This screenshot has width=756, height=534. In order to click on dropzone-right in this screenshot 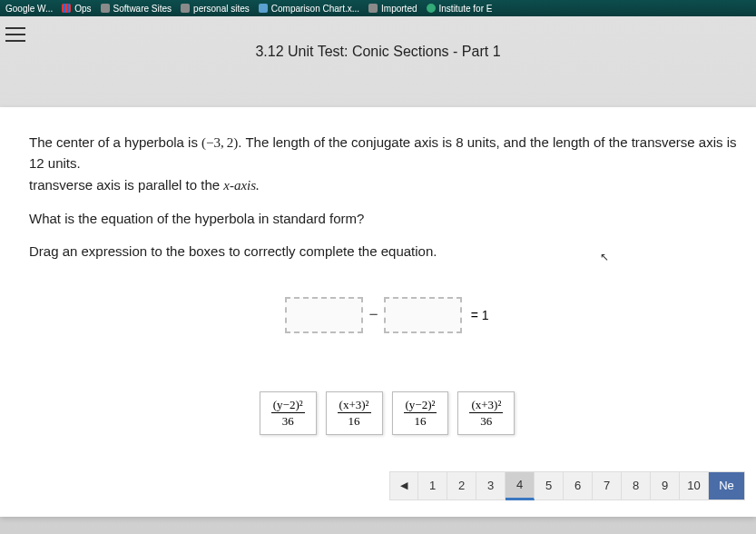, I will do `click(423, 315)`.